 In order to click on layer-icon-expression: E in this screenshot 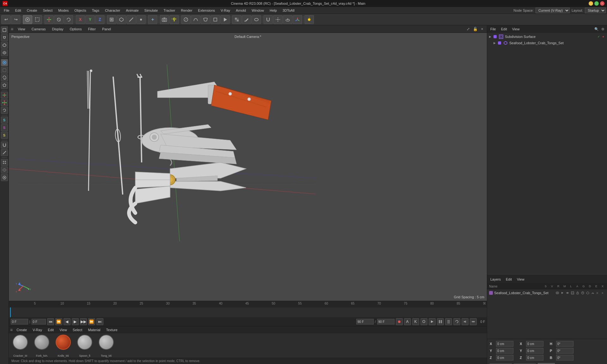, I will do `click(598, 293)`.